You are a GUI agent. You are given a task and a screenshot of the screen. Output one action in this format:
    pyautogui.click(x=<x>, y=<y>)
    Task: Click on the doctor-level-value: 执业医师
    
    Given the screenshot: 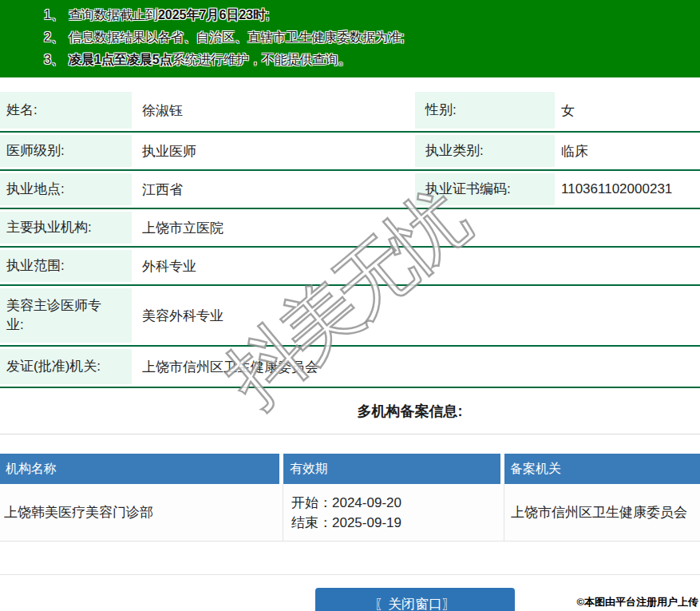 What is the action you would take?
    pyautogui.click(x=273, y=151)
    